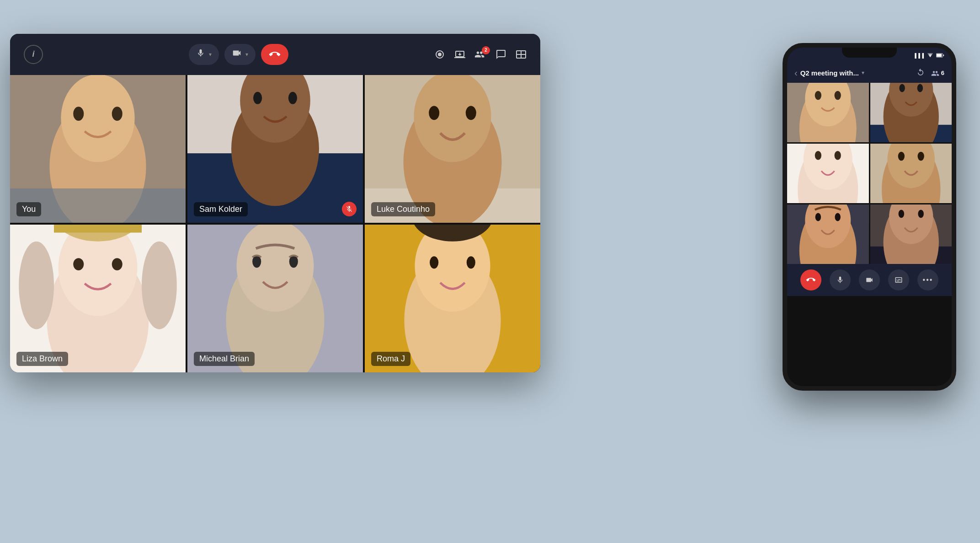 This screenshot has width=980, height=543. I want to click on toolbar-left: i, so click(33, 54).